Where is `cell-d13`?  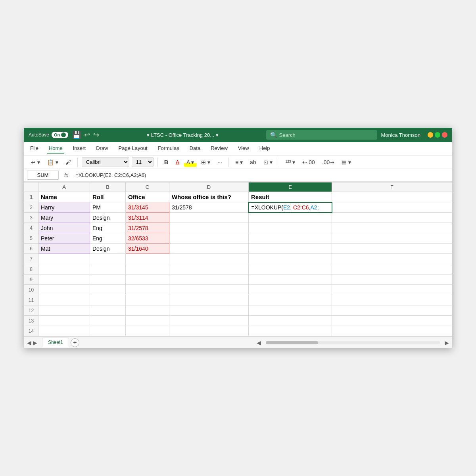 cell-d13 is located at coordinates (209, 321).